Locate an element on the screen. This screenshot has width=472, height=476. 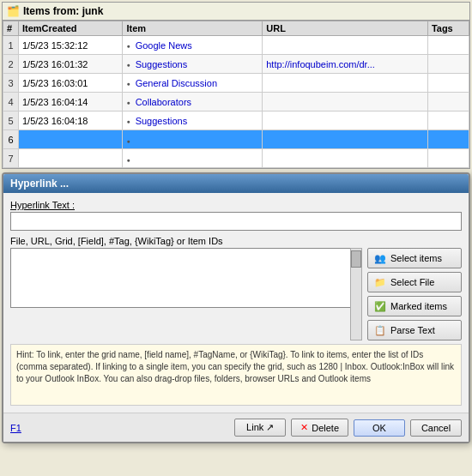
grid-title: Items from: junk is located at coordinates (64, 11).